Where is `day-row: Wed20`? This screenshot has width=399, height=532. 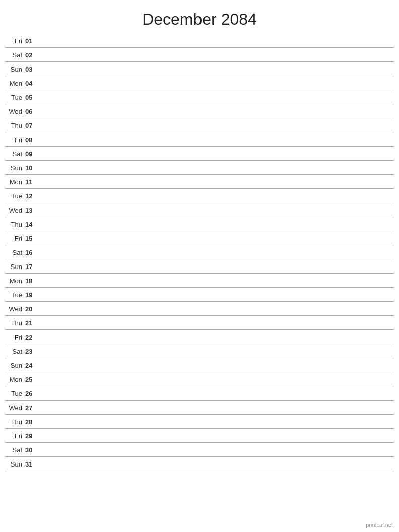
day-row: Wed20 is located at coordinates (200, 309).